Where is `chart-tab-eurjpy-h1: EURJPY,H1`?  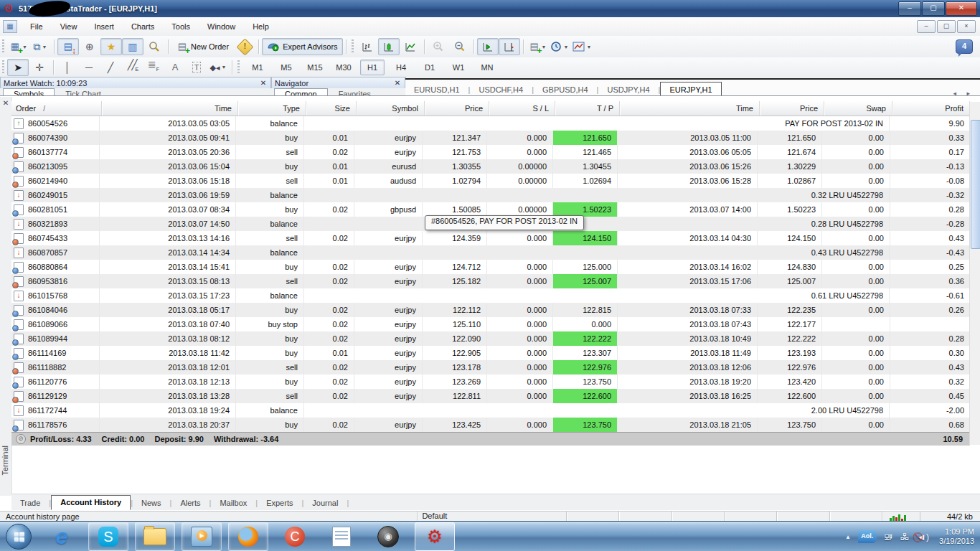 chart-tab-eurjpy-h1: EURJPY,H1 is located at coordinates (690, 89).